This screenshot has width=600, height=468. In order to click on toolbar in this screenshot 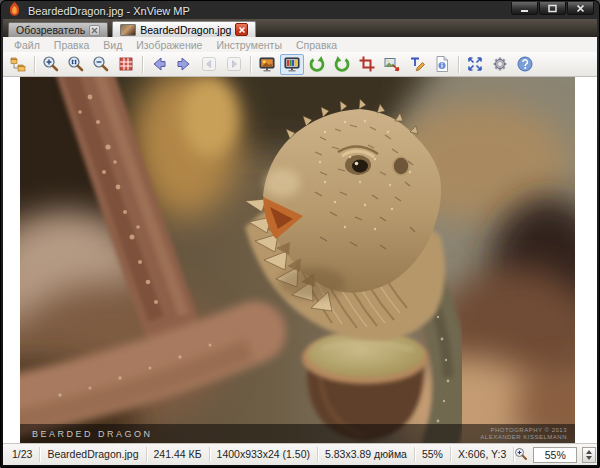, I will do `click(300, 64)`.